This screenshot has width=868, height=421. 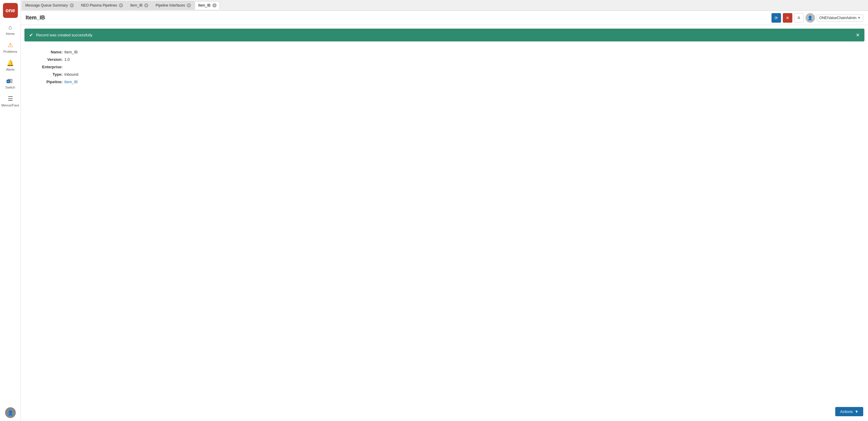 I want to click on header-actions: ⟳ ✕ ≡ 👤 ONEIValueChainAdmin ▼, so click(x=817, y=18).